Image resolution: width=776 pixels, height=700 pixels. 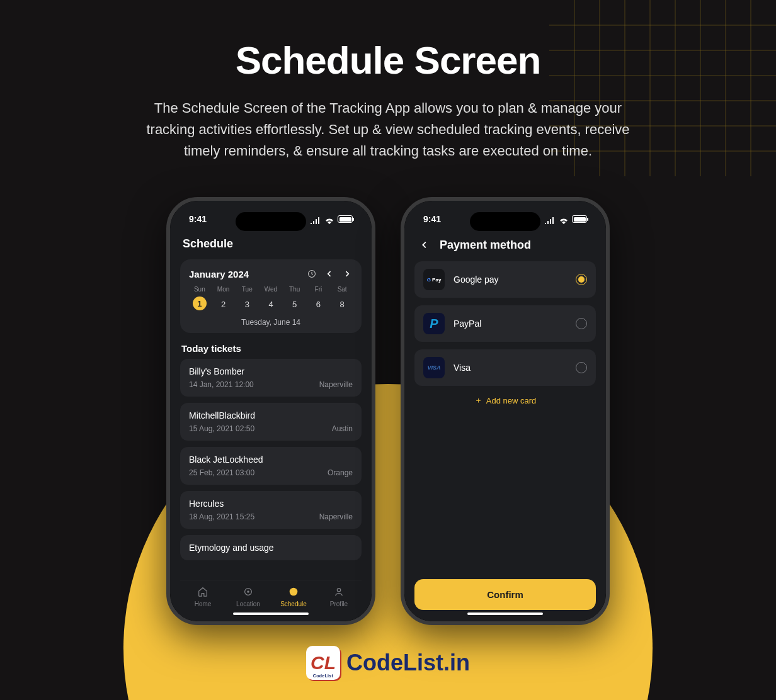 I want to click on ticket-city: Orange, so click(x=340, y=473).